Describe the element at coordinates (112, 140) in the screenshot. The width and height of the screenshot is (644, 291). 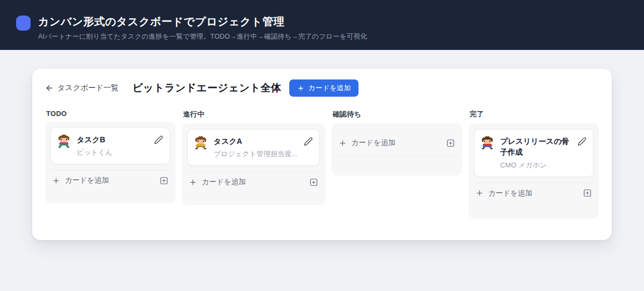
I see `task-title: タスクB` at that location.